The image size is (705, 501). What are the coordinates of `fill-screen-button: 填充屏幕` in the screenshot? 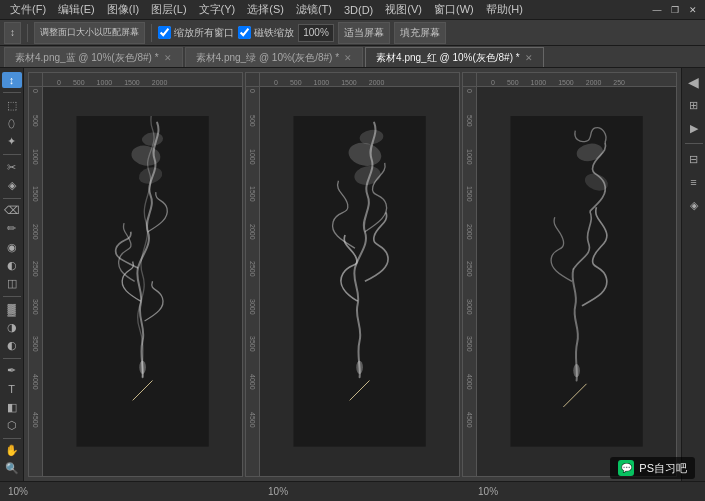 It's located at (420, 33).